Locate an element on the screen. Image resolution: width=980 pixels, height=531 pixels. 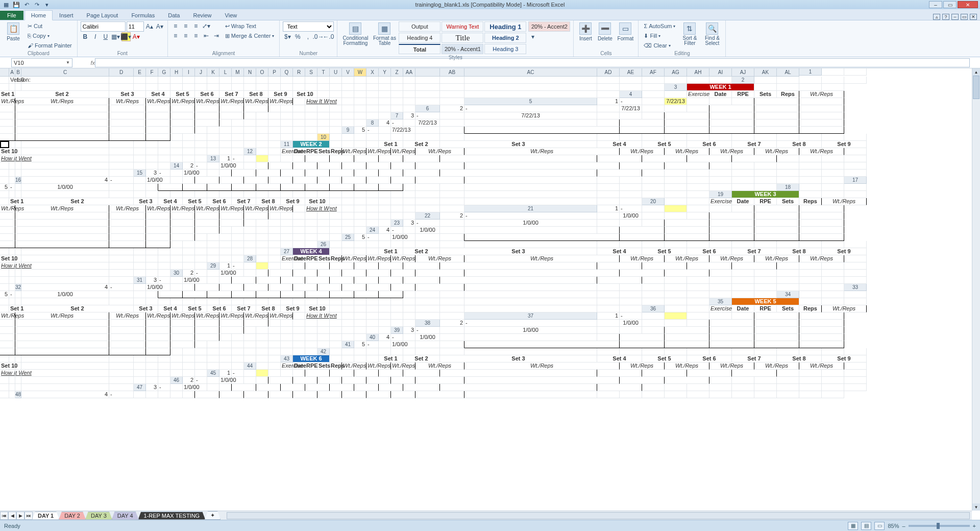
ribbon-minimize: ▵ is located at coordinates (937, 17).